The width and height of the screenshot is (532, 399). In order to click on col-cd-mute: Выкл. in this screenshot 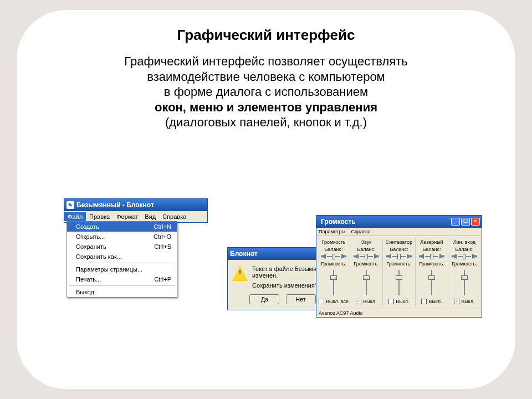, I will do `click(432, 301)`.